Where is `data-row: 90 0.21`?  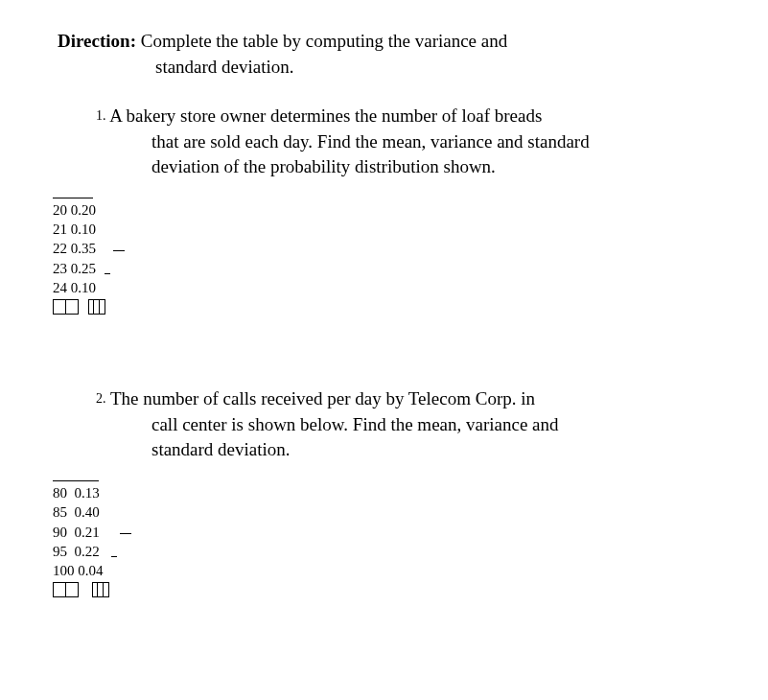
data-row: 90 0.21 is located at coordinates (382, 532).